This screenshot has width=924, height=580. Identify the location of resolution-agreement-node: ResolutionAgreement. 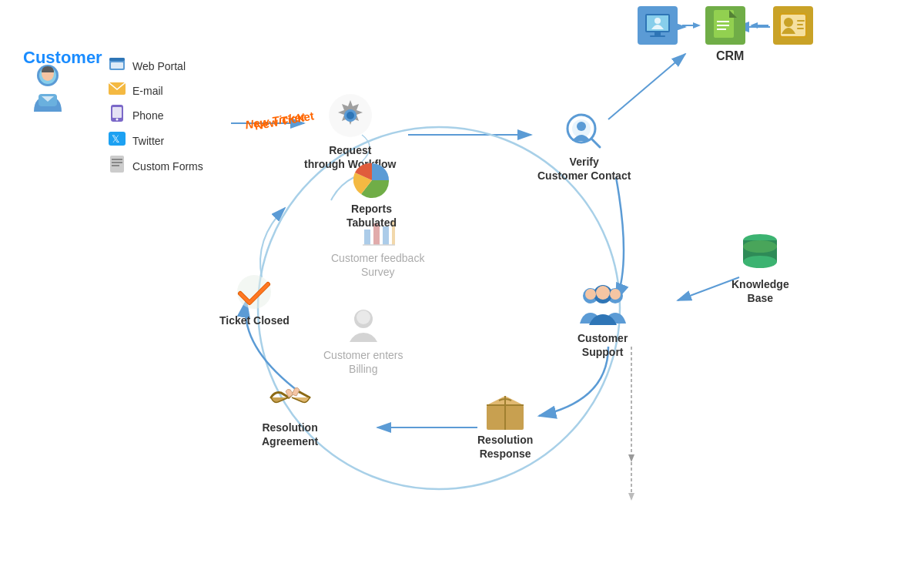
(290, 413).